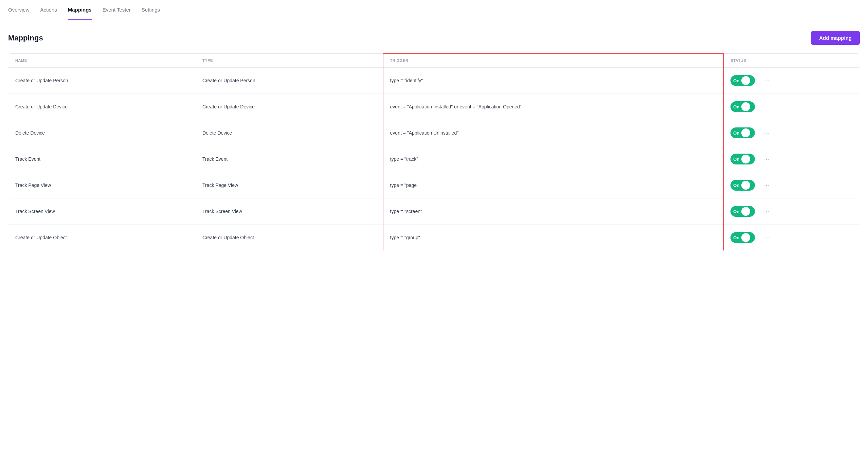 The image size is (868, 454). I want to click on cell-trigger: event = "Application Installed" or event…, so click(554, 107).